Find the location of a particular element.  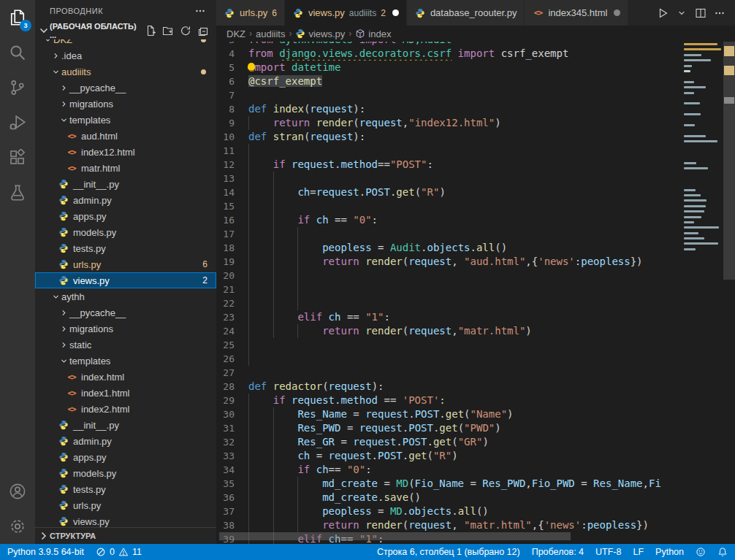

code-line-26: 26 is located at coordinates (476, 359).